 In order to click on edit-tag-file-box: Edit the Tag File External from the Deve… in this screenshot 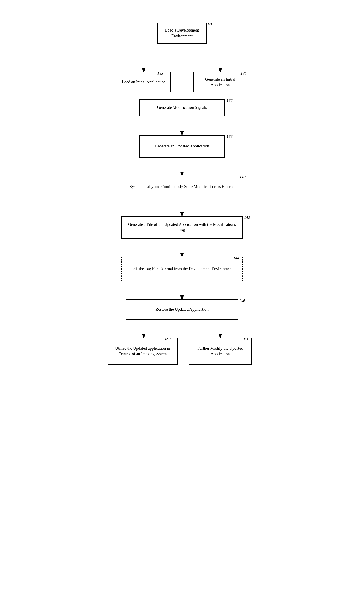, I will do `click(182, 269)`.